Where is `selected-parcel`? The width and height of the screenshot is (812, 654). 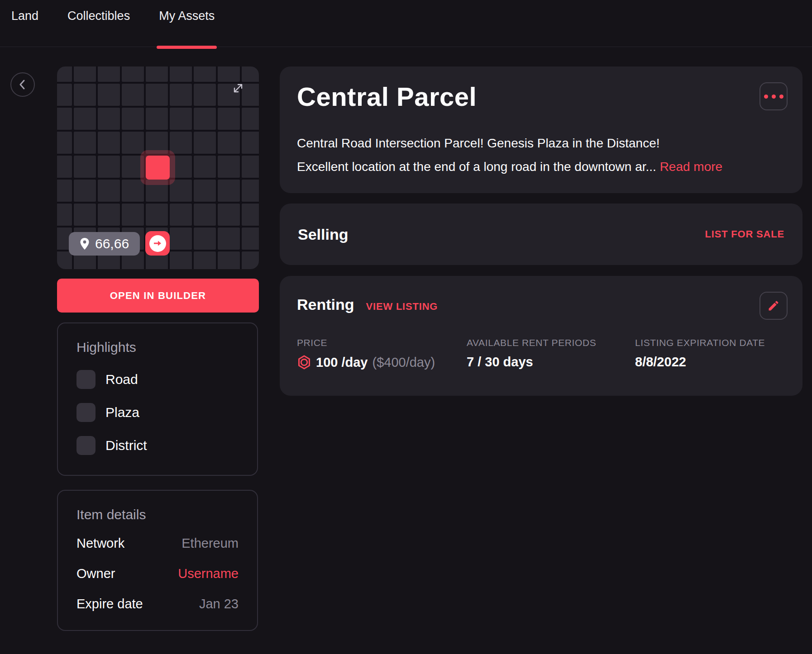
selected-parcel is located at coordinates (158, 167).